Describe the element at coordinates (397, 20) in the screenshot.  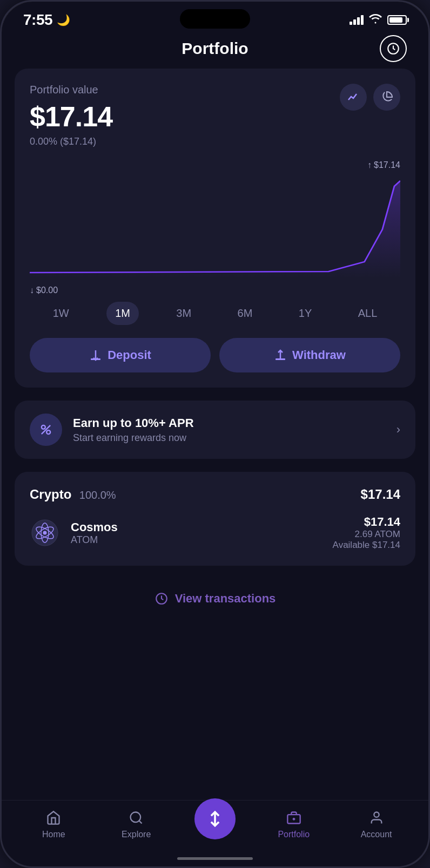
I see `battery-icon` at that location.